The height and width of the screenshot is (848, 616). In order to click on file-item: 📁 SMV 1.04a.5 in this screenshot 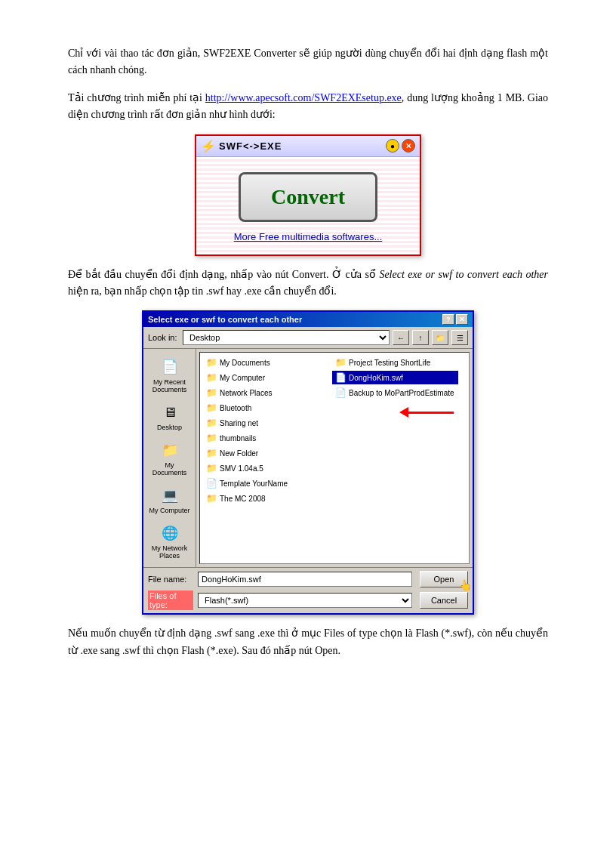, I will do `click(266, 468)`.